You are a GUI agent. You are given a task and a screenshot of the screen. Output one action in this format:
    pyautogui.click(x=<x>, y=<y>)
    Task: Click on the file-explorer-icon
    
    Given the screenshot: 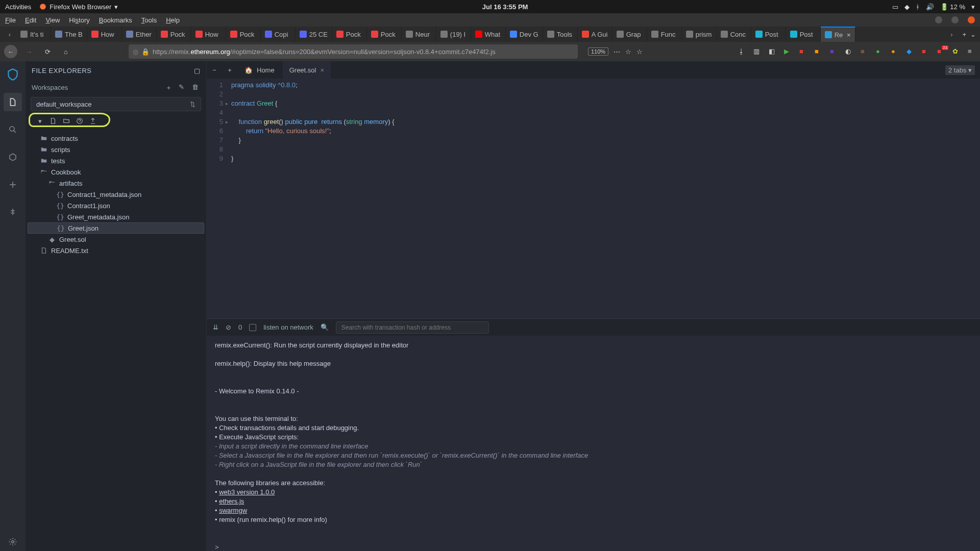 What is the action you would take?
    pyautogui.click(x=13, y=102)
    